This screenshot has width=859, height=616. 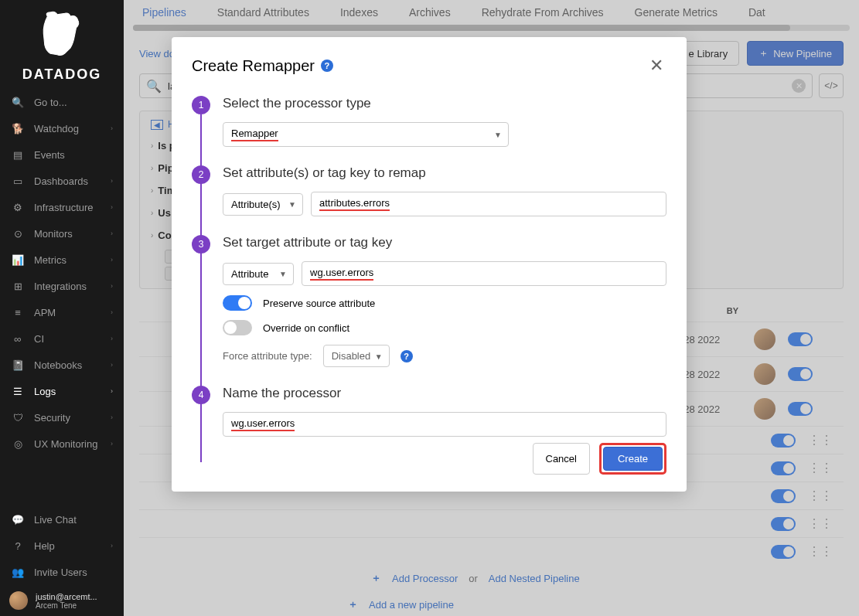 What do you see at coordinates (62, 45) in the screenshot?
I see `logo: DATADOG` at bounding box center [62, 45].